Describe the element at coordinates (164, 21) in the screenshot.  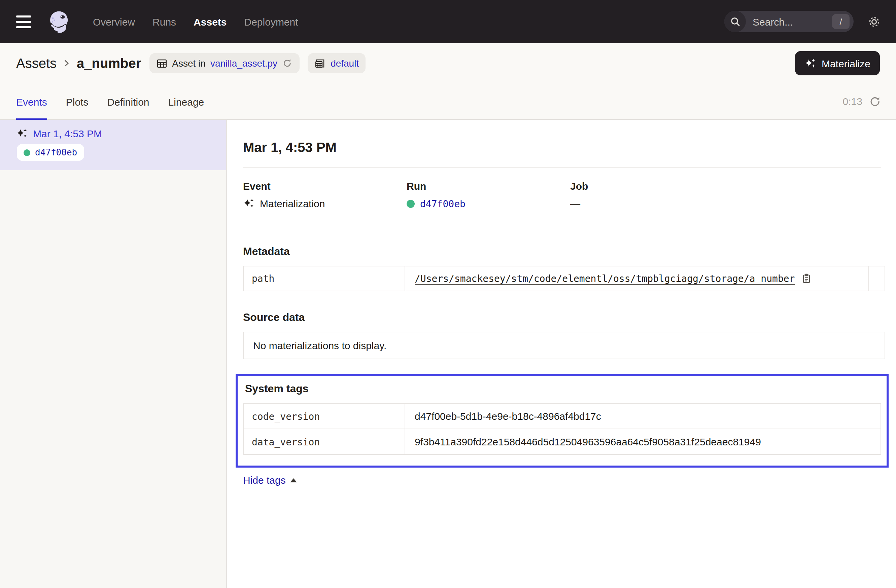
I see `nav-item-runs: Runs` at that location.